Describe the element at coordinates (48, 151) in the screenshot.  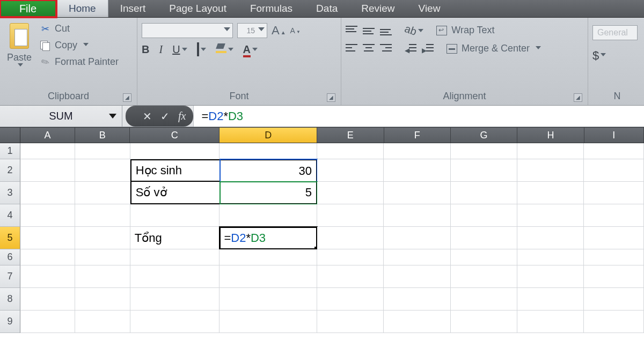
I see `cell-A1` at that location.